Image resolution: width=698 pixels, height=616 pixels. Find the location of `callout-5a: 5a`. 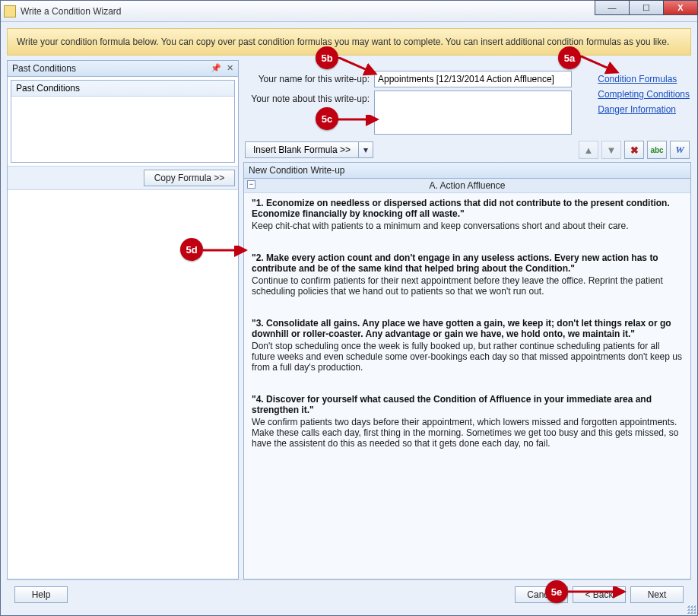

callout-5a: 5a is located at coordinates (570, 58).